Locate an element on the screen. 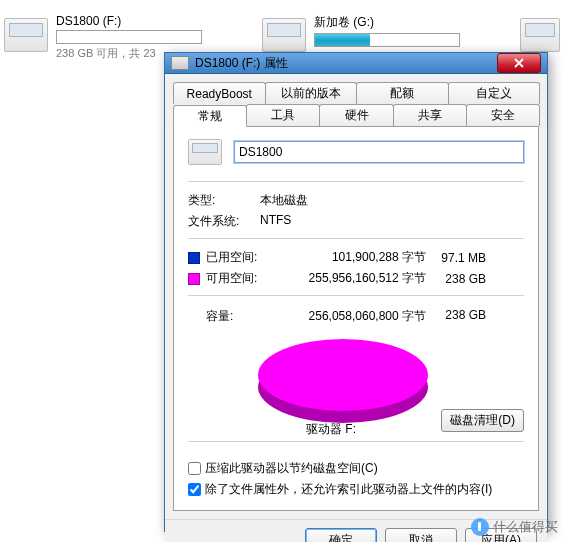  used-bytes: 101,900,288 字节 is located at coordinates (351, 258).